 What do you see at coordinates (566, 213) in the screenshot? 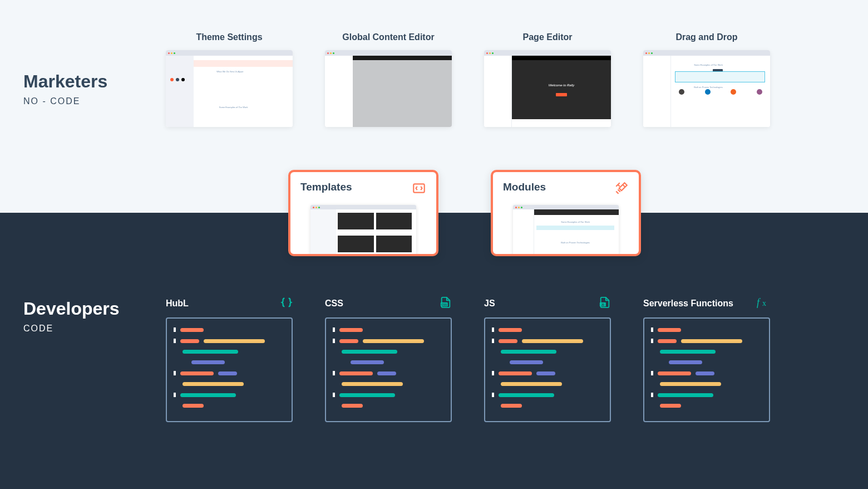
I see `modules-card: Modules Some Examples of Our Work Built …` at bounding box center [566, 213].